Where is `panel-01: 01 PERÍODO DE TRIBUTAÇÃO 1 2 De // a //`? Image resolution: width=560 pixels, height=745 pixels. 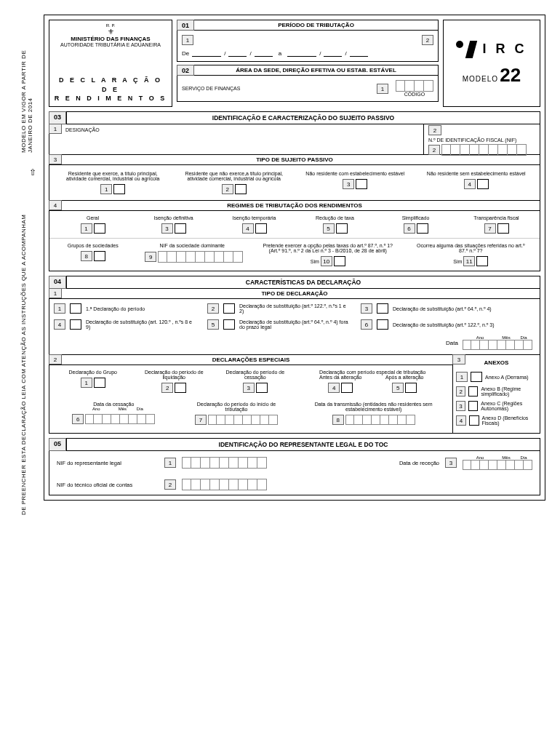 panel-01: 01 PERÍODO DE TRIBUTAÇÃO 1 2 De // a // is located at coordinates (308, 41).